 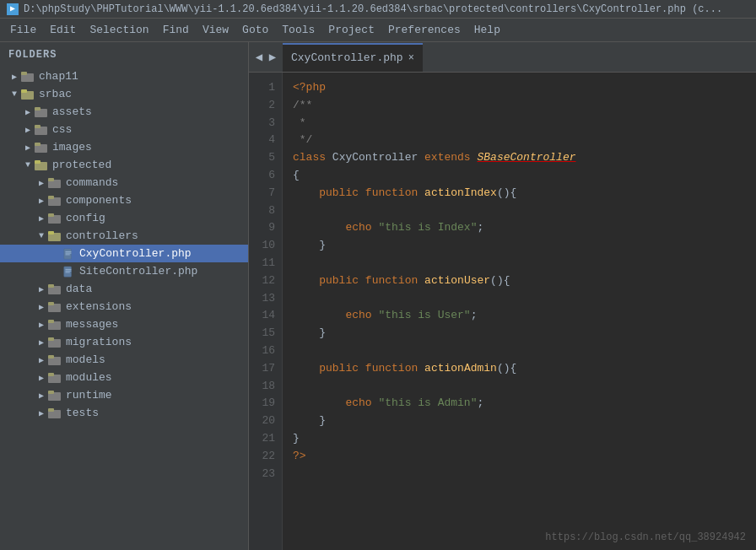 What do you see at coordinates (124, 342) in the screenshot?
I see `sidebar-item-migrations: ▶ migrations` at bounding box center [124, 342].